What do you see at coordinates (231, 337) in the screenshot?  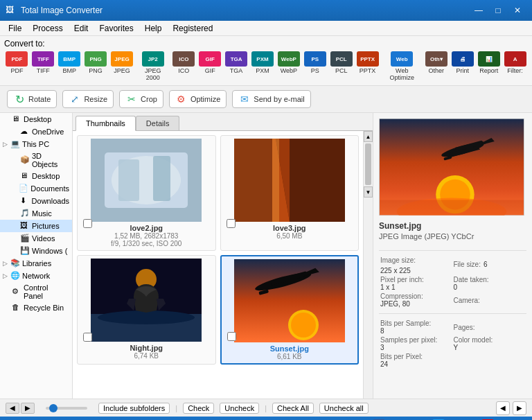 I see `thumb-checkbox-sunset` at bounding box center [231, 337].